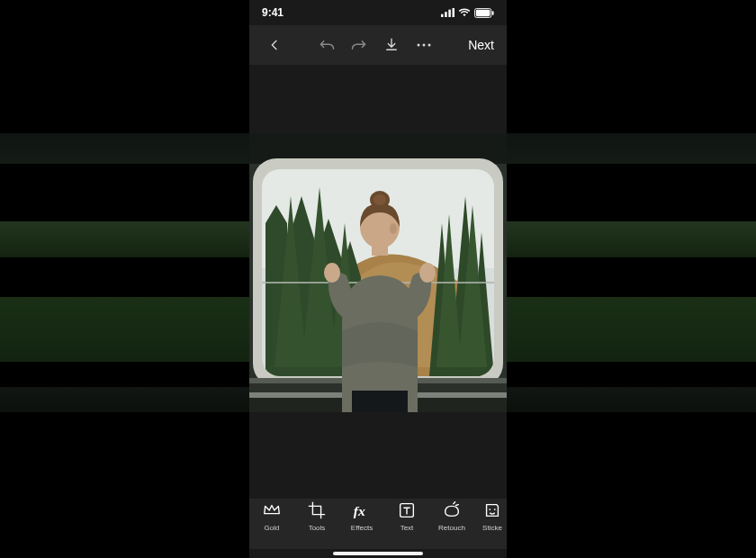 The width and height of the screenshot is (756, 558). What do you see at coordinates (468, 13) in the screenshot?
I see `status-indicators` at bounding box center [468, 13].